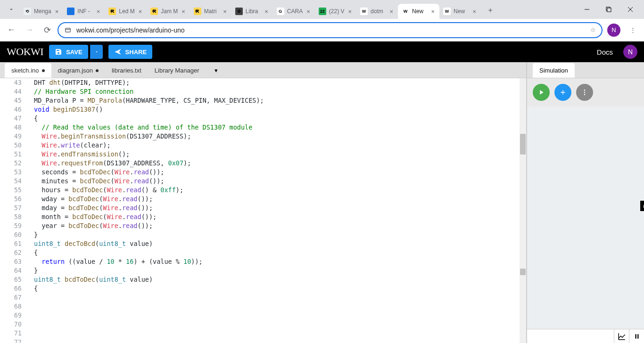 Image resolution: width=644 pixels, height=343 pixels. What do you see at coordinates (605, 52) in the screenshot?
I see `docs-link: Docs` at bounding box center [605, 52].